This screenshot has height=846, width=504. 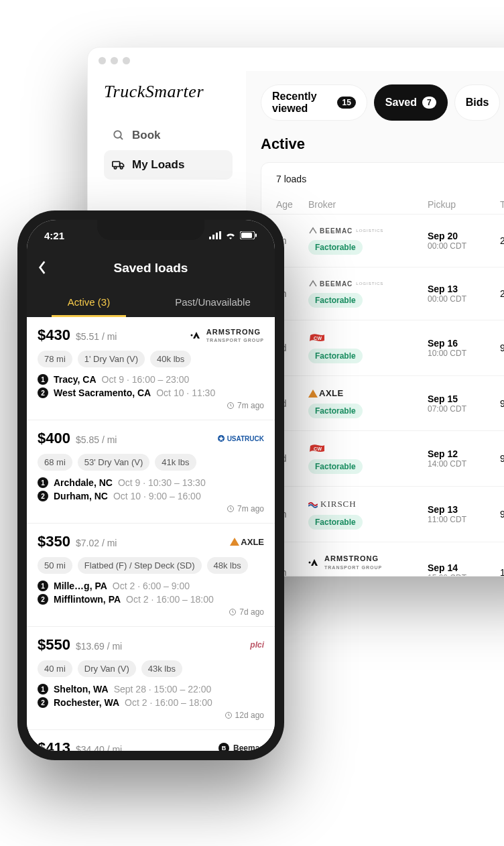 I want to click on col-broker: Broker, so click(x=365, y=204).